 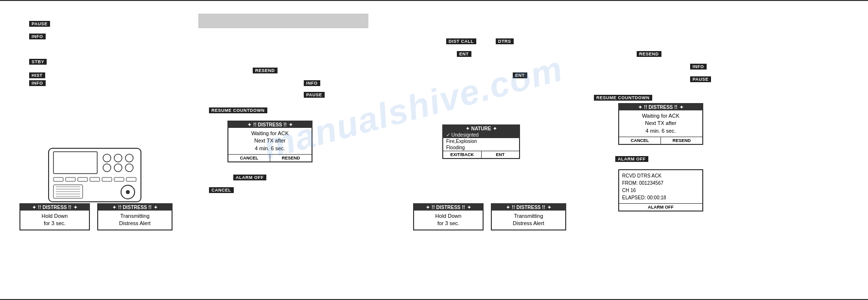 I want to click on cancel-foot-btn-left: CANCEL, so click(x=249, y=158).